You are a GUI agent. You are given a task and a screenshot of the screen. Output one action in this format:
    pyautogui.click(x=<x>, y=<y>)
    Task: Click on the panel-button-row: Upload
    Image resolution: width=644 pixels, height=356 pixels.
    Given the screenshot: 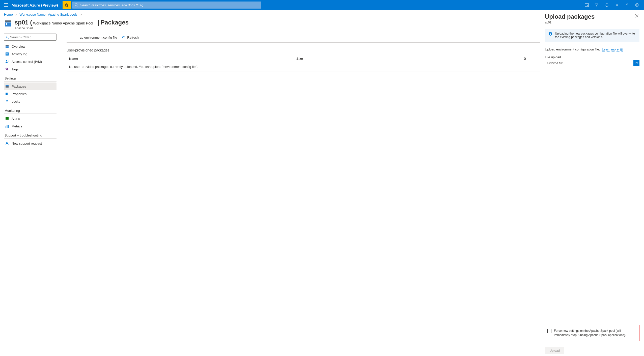 What is the action you would take?
    pyautogui.click(x=592, y=349)
    